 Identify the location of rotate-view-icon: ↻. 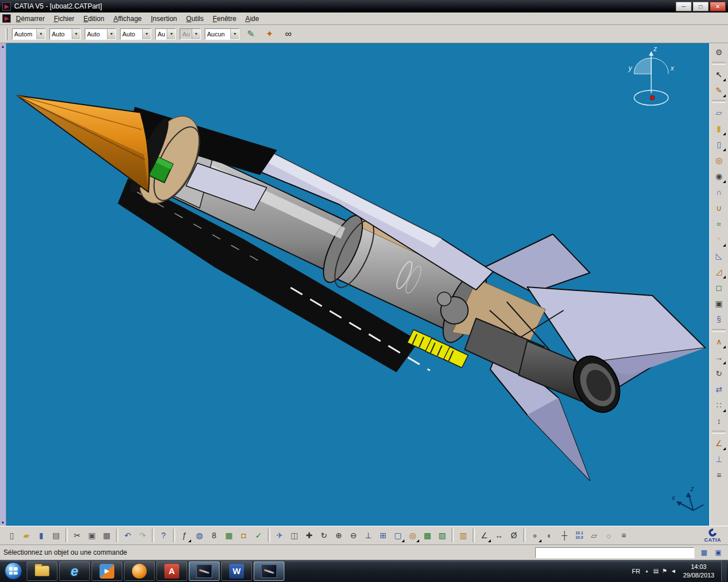
(324, 535).